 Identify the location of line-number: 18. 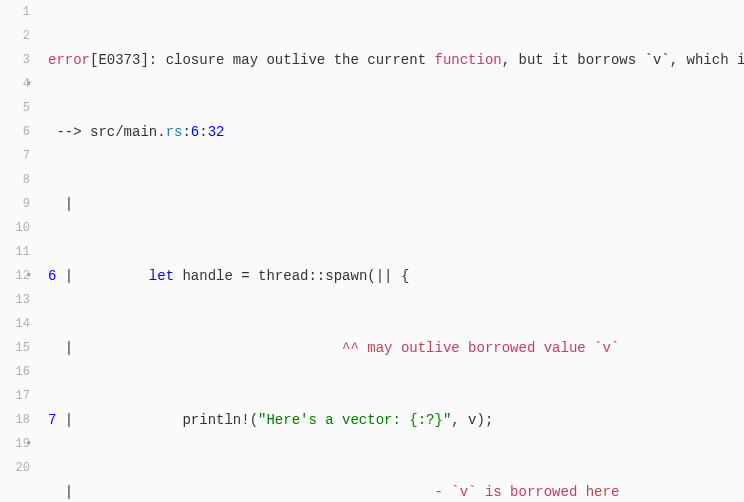
(15, 420).